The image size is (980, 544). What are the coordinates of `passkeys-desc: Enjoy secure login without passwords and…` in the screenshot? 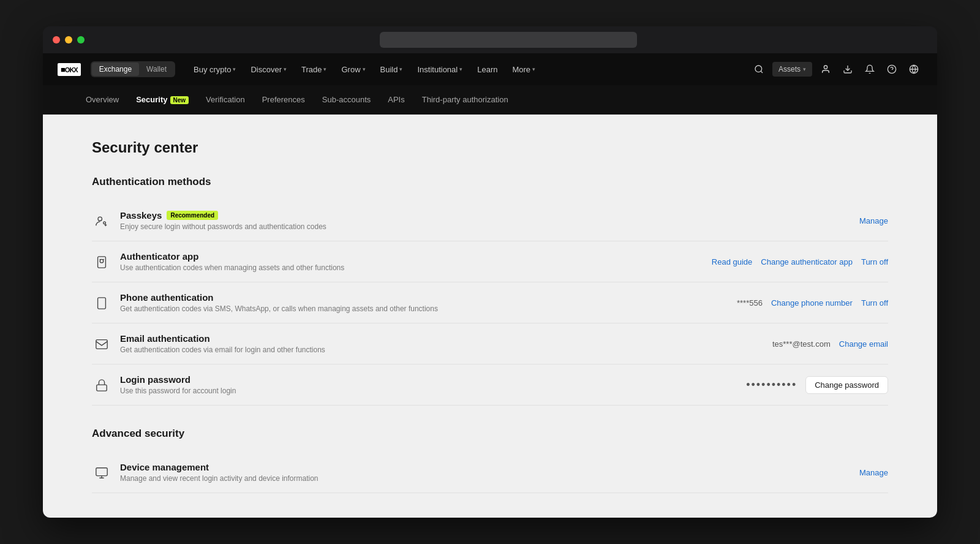 It's located at (490, 227).